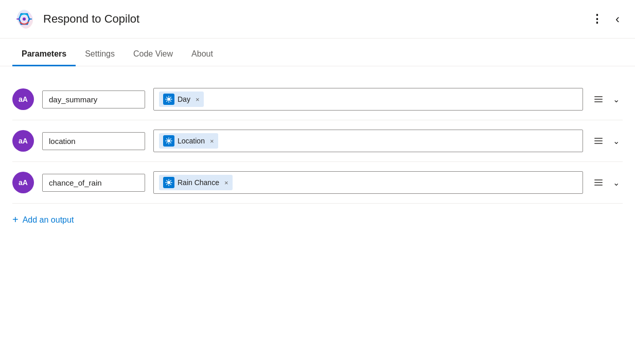  I want to click on row-menu-button-location, so click(598, 141).